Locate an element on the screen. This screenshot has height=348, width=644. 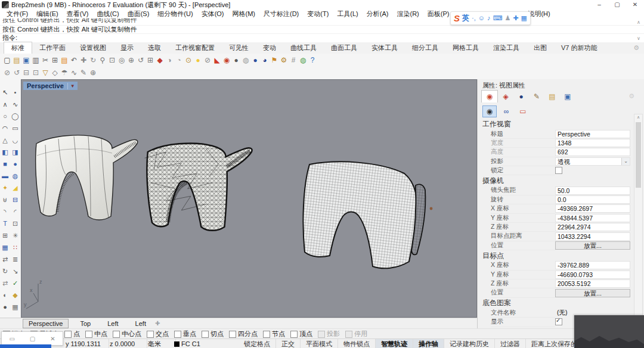
menu-item: 曲面(S) is located at coordinates (138, 14).